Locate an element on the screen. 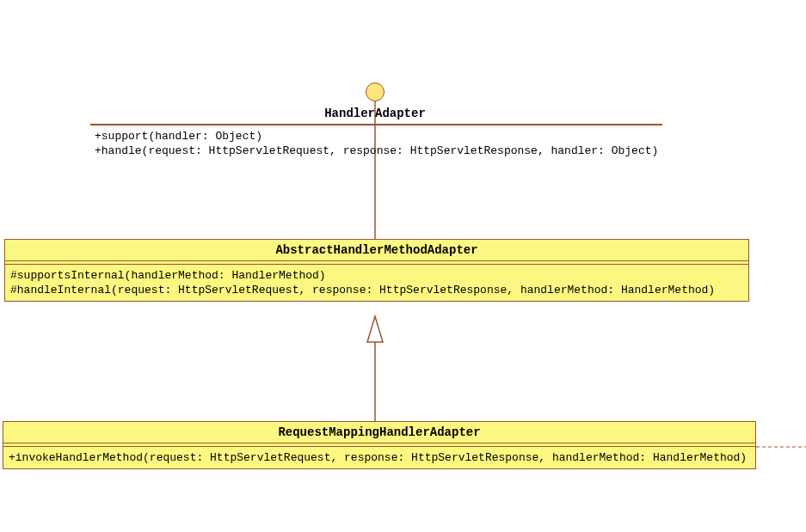  interface-method-0: +support(handler: Object) is located at coordinates (378, 136).